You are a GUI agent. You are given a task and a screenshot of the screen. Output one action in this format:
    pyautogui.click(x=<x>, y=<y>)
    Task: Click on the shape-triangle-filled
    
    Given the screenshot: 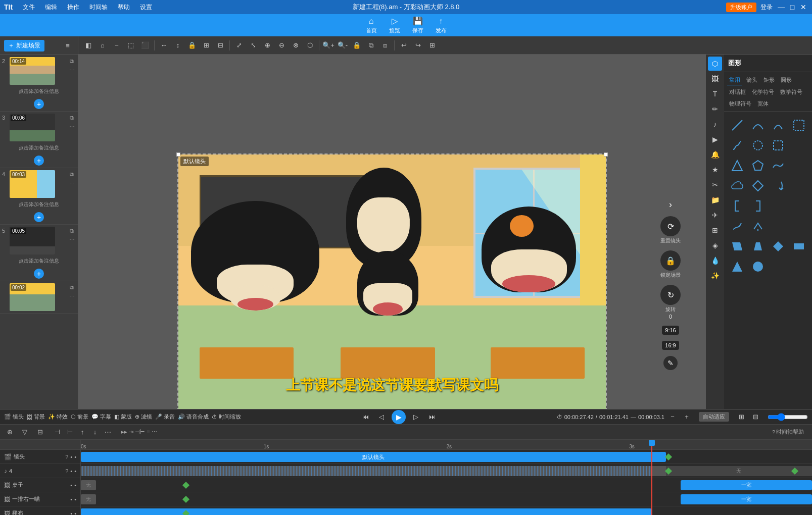 What is the action you would take?
    pyautogui.click(x=737, y=267)
    